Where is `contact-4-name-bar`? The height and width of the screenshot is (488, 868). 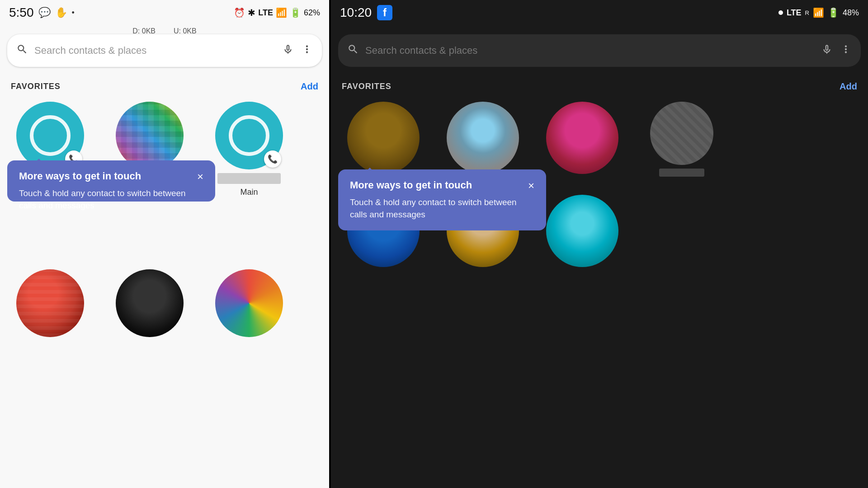 contact-4-name-bar is located at coordinates (682, 173).